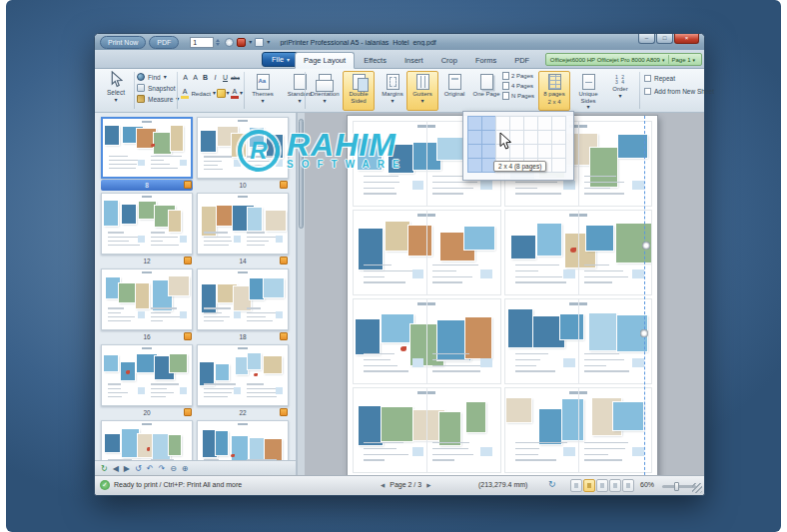  Describe the element at coordinates (589, 485) in the screenshot. I see `view-mode-facing-icon` at that location.